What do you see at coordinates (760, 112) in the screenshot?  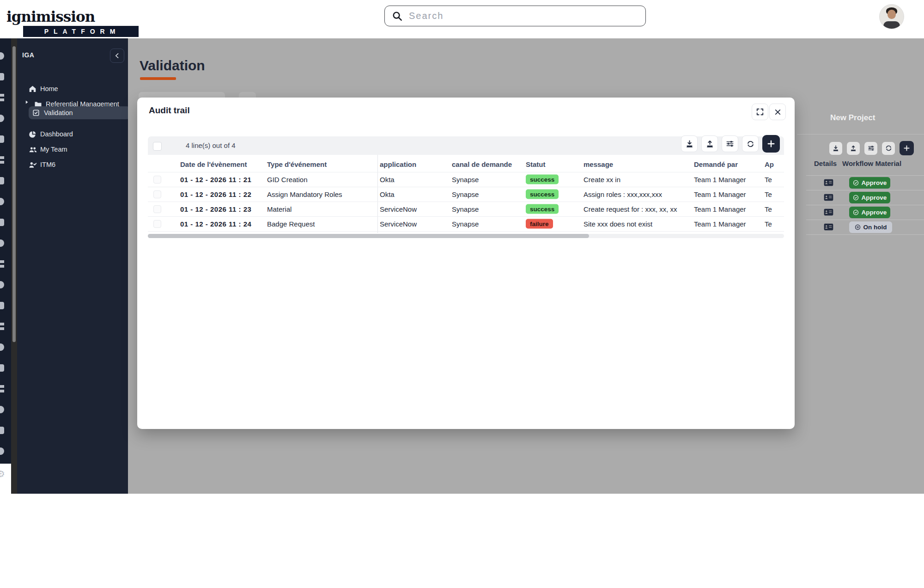 I see `expand-modal-button` at bounding box center [760, 112].